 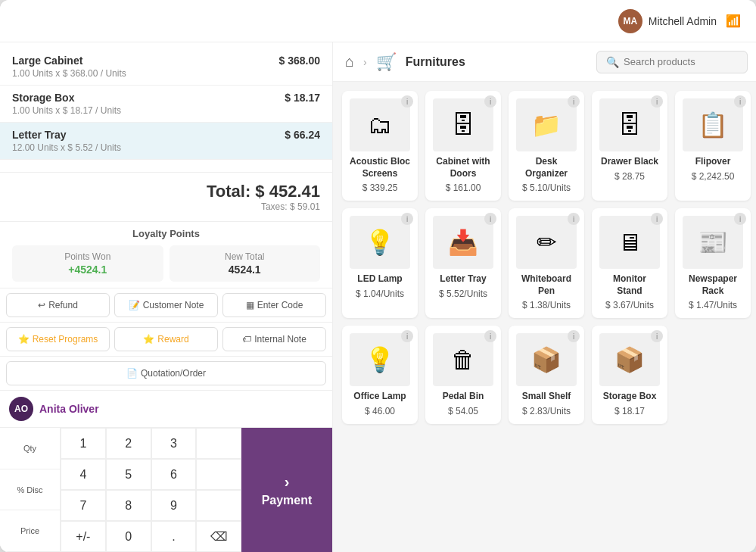 I want to click on numpad-key: 8, so click(x=129, y=506).